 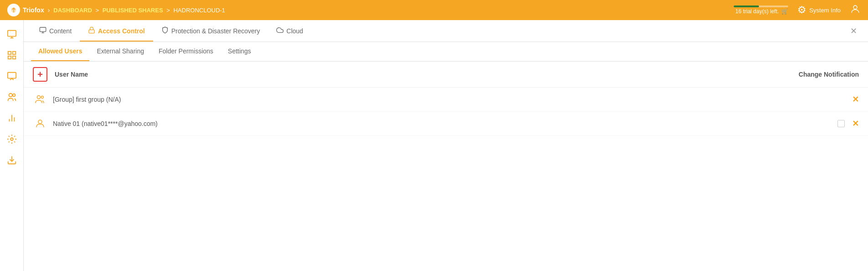 I want to click on breadcrumb-published-shares: PUBLISHED SHARES, so click(x=133, y=10).